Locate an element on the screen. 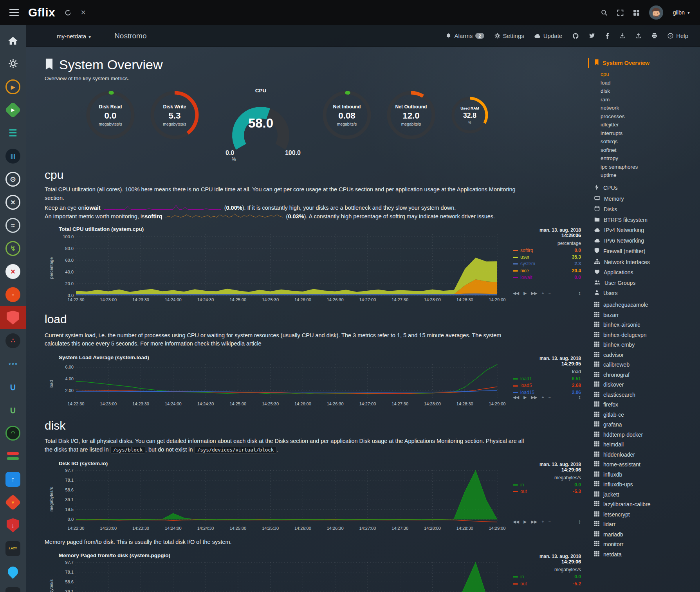  menu-item-influxdb-ups: influxdb-ups is located at coordinates (647, 484).